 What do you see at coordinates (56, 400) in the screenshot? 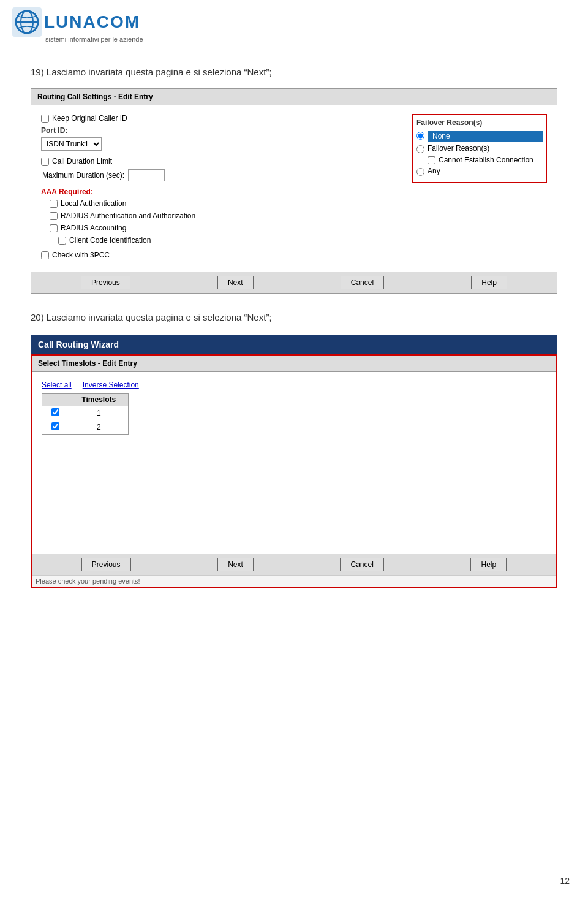
I see `col-checkbox-header` at bounding box center [56, 400].